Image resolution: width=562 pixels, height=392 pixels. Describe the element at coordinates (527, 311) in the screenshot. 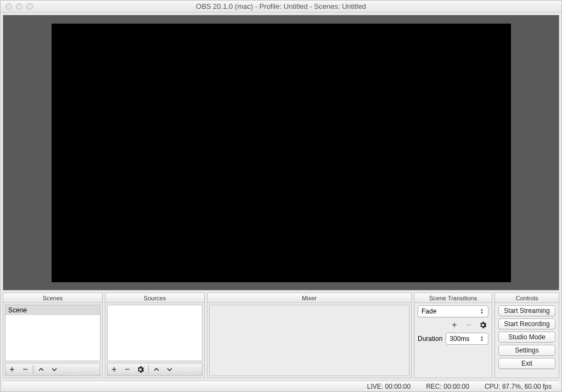

I see `start-streaming-button: Start Streaming` at that location.